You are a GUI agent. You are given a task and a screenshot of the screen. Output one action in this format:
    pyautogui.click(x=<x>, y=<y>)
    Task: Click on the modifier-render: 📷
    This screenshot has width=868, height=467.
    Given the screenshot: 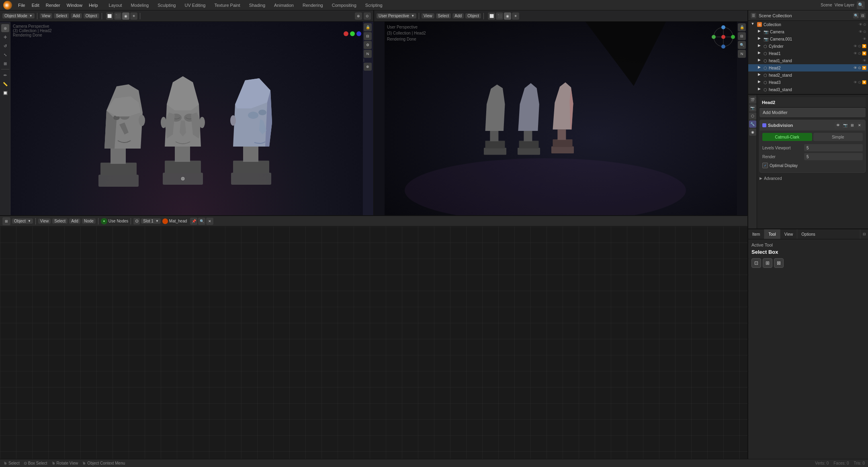 What is the action you would take?
    pyautogui.click(x=845, y=125)
    